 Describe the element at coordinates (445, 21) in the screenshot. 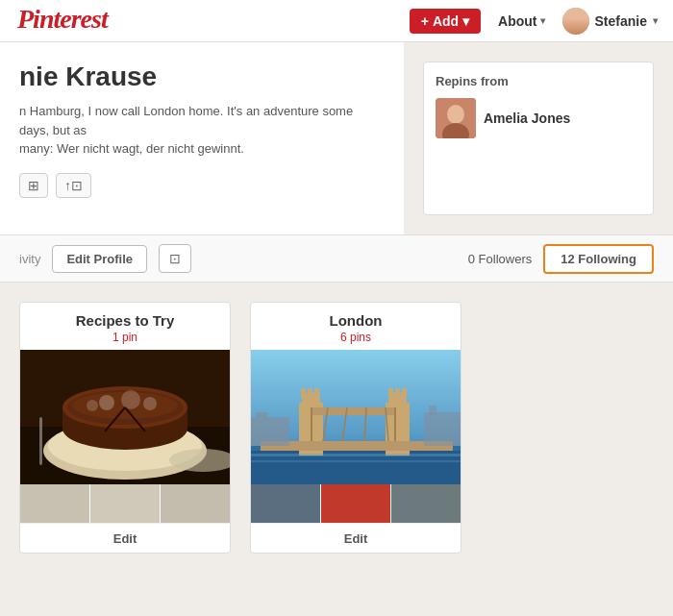

I see `add-button: + Add ▾` at that location.